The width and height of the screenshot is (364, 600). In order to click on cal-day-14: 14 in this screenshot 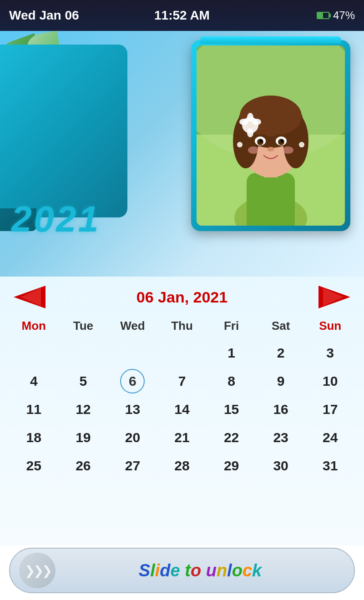, I will do `click(182, 409)`.